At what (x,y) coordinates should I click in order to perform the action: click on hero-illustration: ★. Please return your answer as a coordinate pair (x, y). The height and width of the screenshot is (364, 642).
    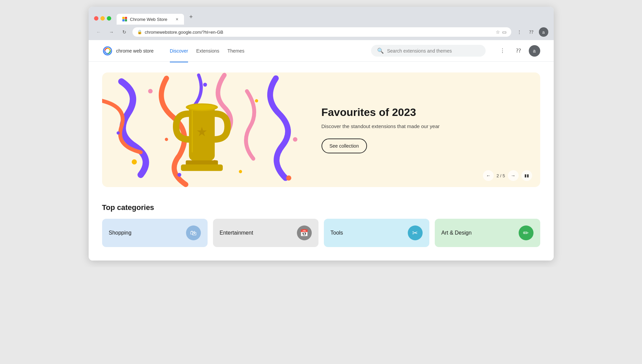
    Looking at the image, I should click on (205, 130).